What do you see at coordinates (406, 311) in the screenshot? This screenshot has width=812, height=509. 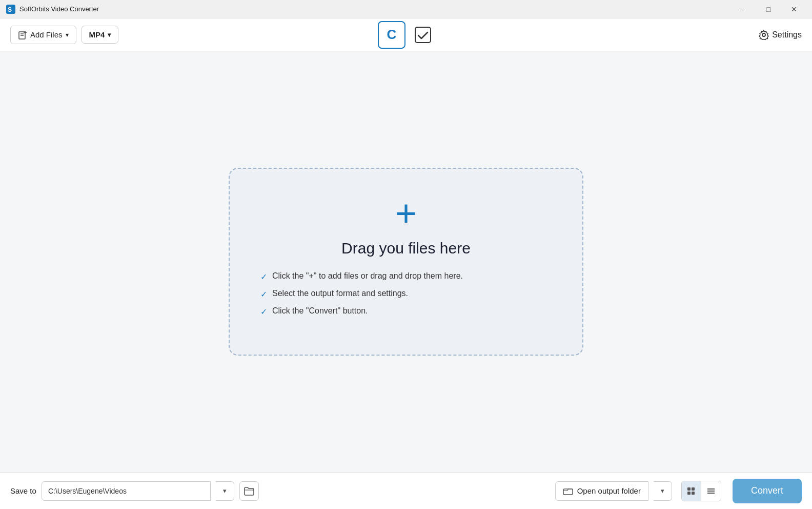 I see `drop-hint-3: ✓ Click the "Convert" button.` at bounding box center [406, 311].